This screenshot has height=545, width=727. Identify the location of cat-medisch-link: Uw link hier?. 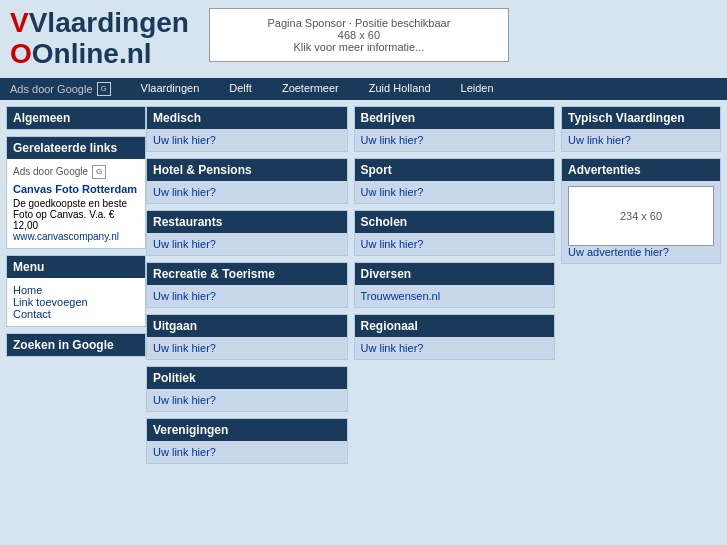
(184, 140).